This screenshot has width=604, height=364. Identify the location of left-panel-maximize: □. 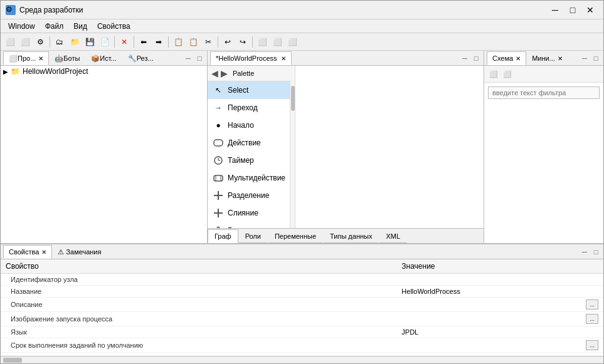
(199, 58).